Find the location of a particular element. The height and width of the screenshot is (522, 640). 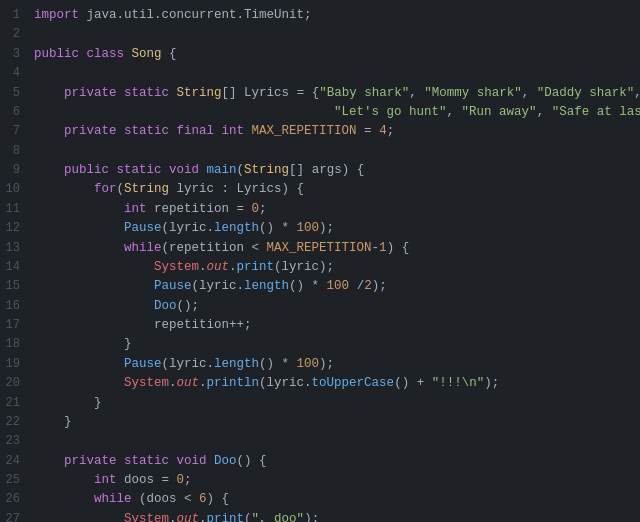

line-code-11: int repetition = 0; is located at coordinates (334, 210).